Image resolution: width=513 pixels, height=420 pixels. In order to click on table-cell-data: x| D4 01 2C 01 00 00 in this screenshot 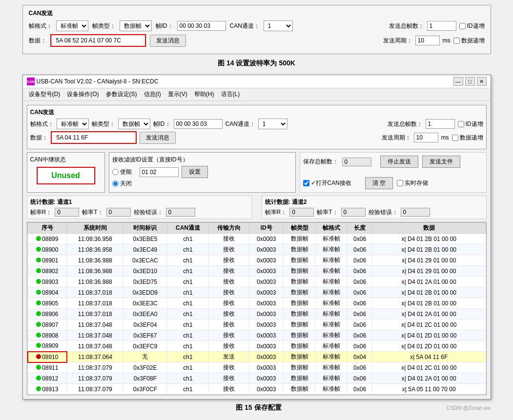, I will do `click(430, 325)`.